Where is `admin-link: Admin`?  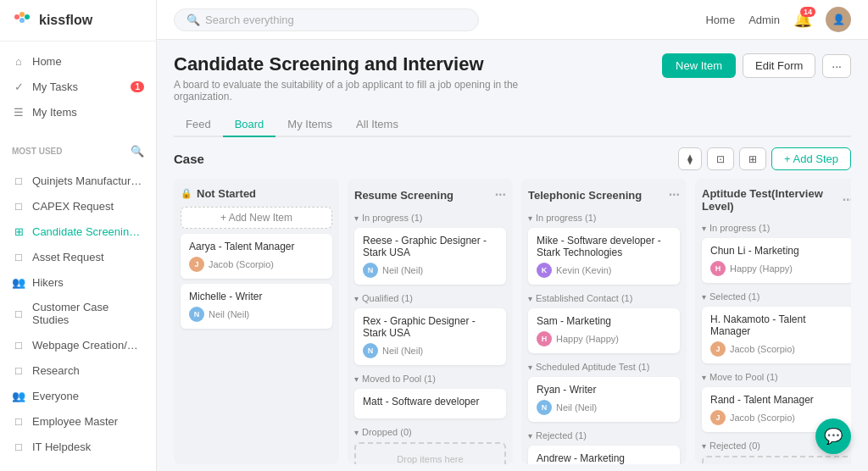
admin-link: Admin is located at coordinates (765, 20).